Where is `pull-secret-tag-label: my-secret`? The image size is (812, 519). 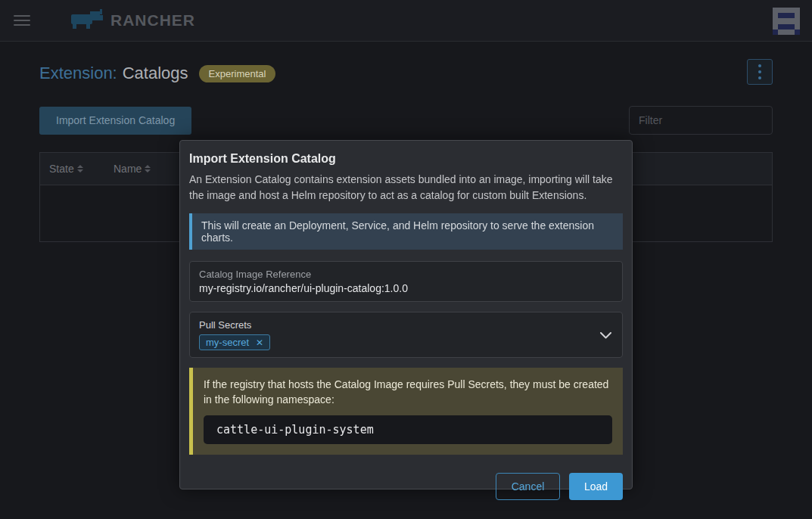 pull-secret-tag-label: my-secret is located at coordinates (227, 342).